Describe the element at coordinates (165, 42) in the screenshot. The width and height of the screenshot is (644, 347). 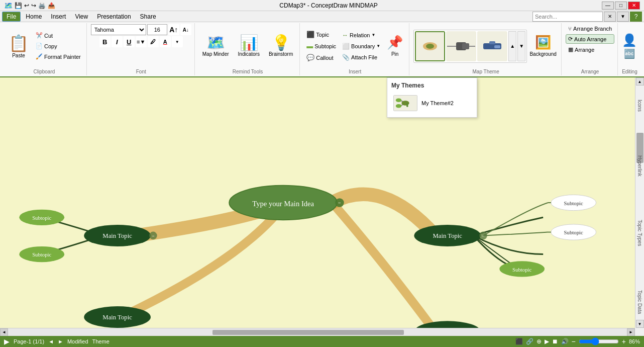
I see `font-color-button: A` at that location.